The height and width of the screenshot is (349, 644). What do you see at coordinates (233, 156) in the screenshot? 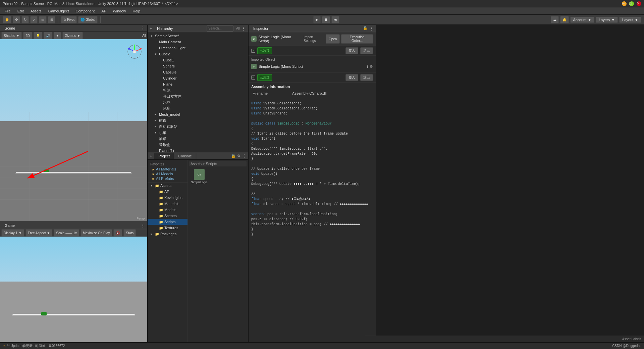
I see `lock-icon: 🔒` at bounding box center [233, 156].